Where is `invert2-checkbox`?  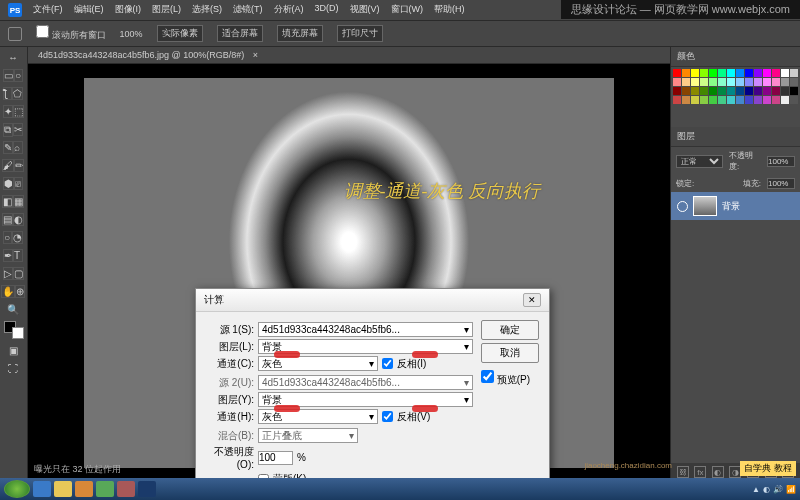
invert2-checkbox is located at coordinates (388, 416).